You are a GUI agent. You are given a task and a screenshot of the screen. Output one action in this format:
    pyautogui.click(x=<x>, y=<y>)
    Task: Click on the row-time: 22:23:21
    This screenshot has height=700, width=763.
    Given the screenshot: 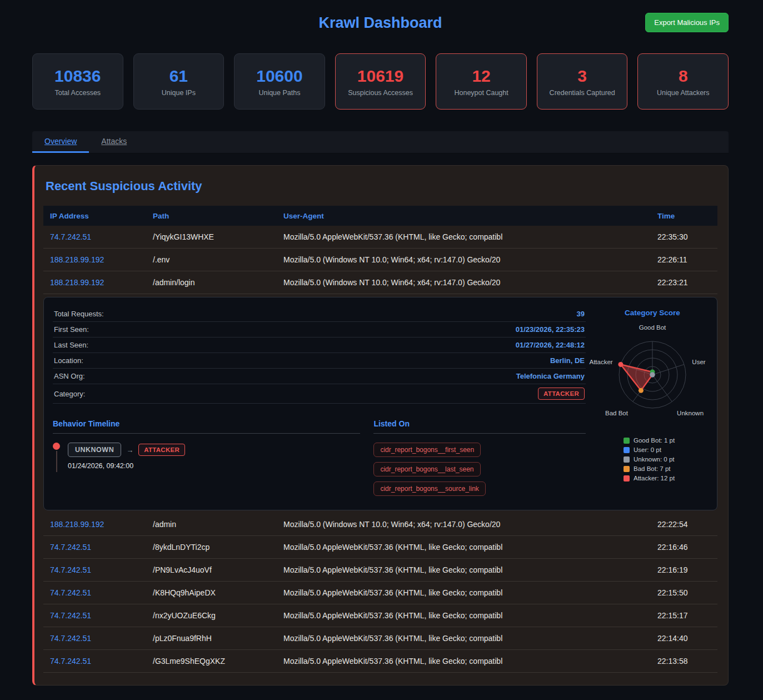 What is the action you would take?
    pyautogui.click(x=684, y=282)
    